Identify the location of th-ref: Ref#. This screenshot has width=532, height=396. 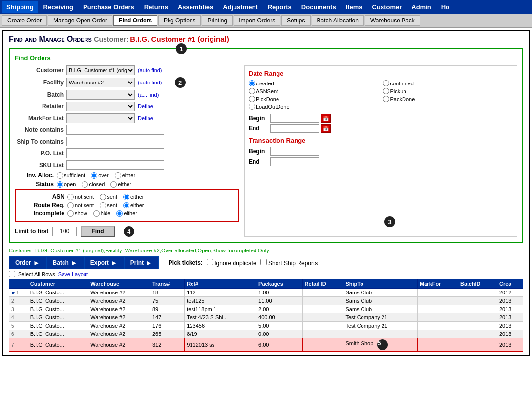
(221, 284).